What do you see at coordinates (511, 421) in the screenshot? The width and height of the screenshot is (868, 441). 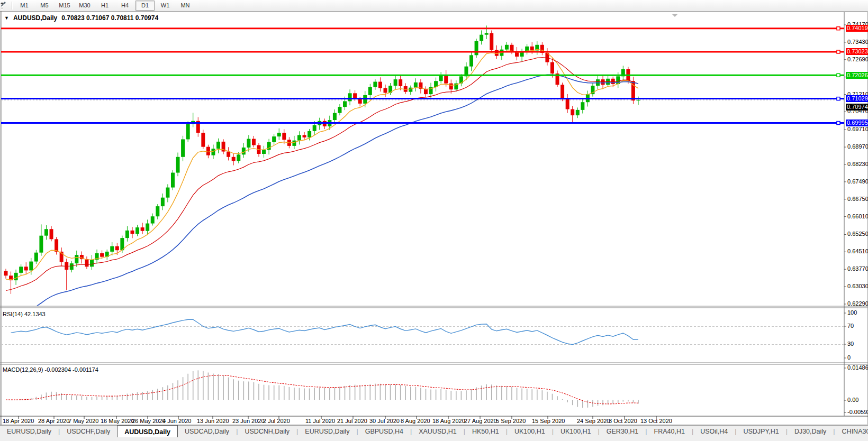 I see `x-axis-date-label: 5 Sep 2020` at bounding box center [511, 421].